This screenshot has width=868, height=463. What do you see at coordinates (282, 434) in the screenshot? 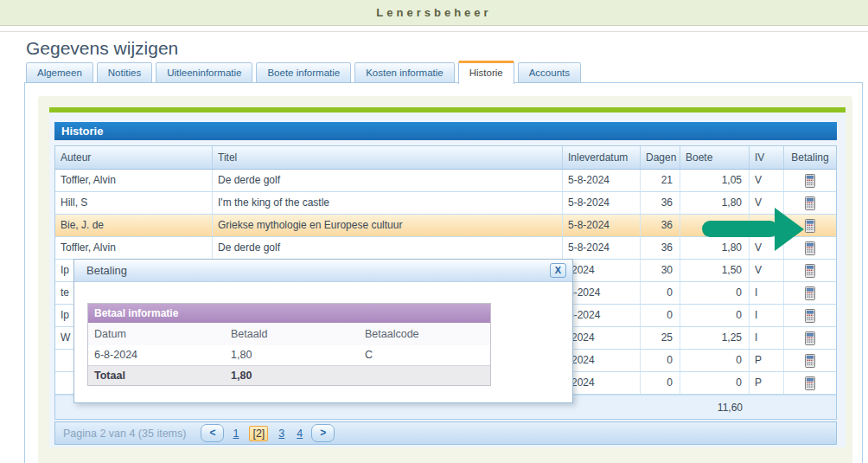
I see `page-link-3: 3` at bounding box center [282, 434].